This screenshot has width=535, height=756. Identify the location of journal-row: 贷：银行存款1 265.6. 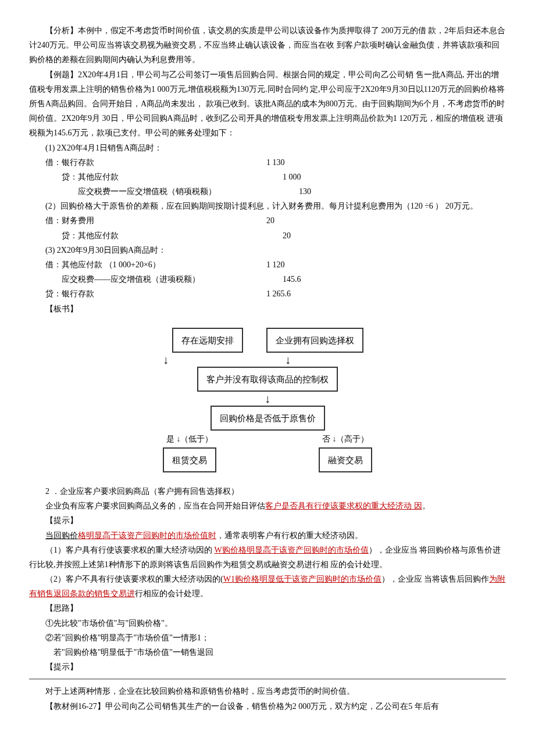
(268, 294).